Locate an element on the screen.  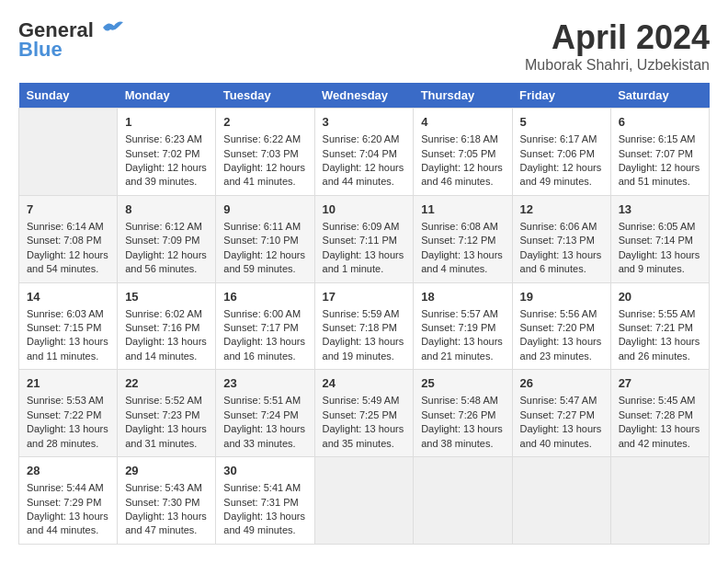
day-number: 1 is located at coordinates (166, 122).